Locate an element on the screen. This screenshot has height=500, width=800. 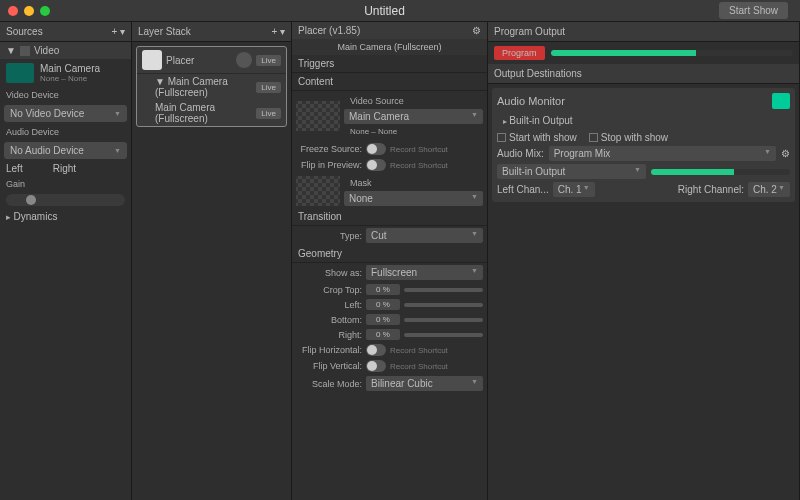
start-show-button: Start Show is located at coordinates (754, 10).